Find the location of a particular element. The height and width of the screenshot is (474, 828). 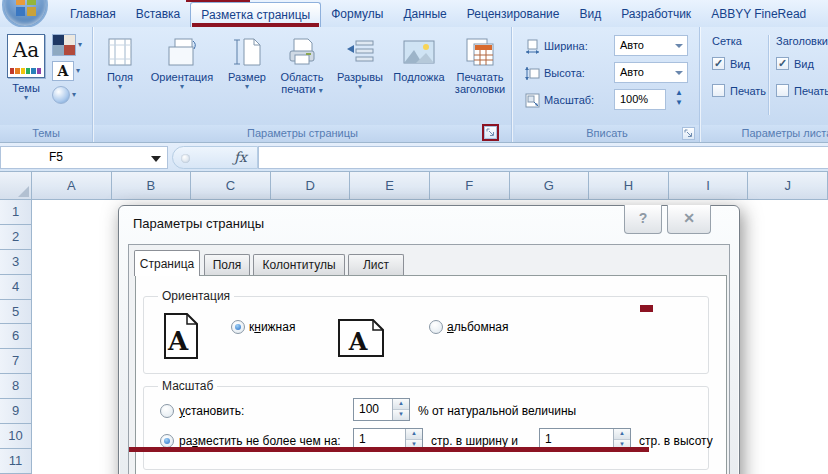

gridlines-view-checkbox: ✓ Вид is located at coordinates (731, 64).